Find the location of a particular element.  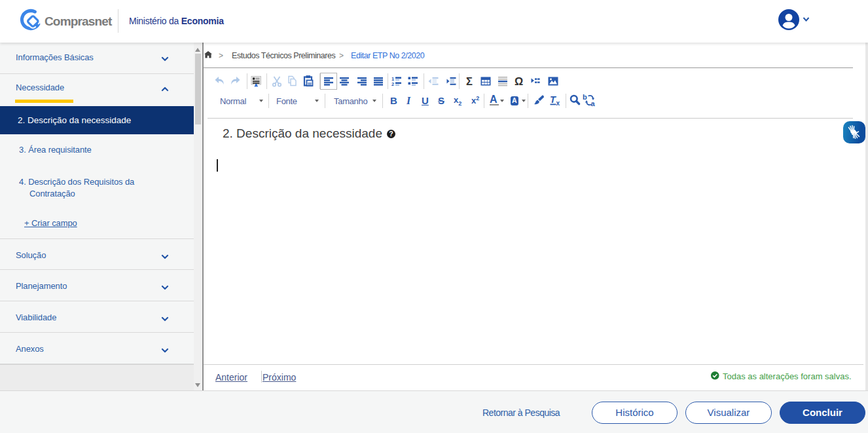

svg-text: Σ is located at coordinates (469, 81).